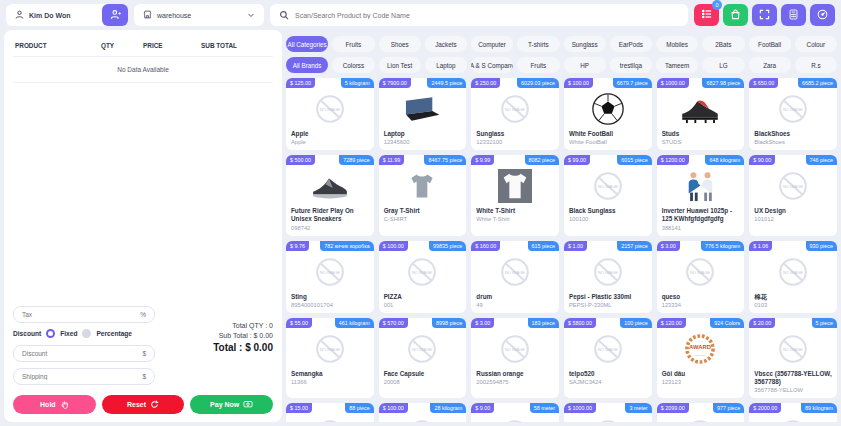 The width and height of the screenshot is (841, 426). What do you see at coordinates (701, 349) in the screenshot?
I see `award-image: AWARD· · ·———` at bounding box center [701, 349].